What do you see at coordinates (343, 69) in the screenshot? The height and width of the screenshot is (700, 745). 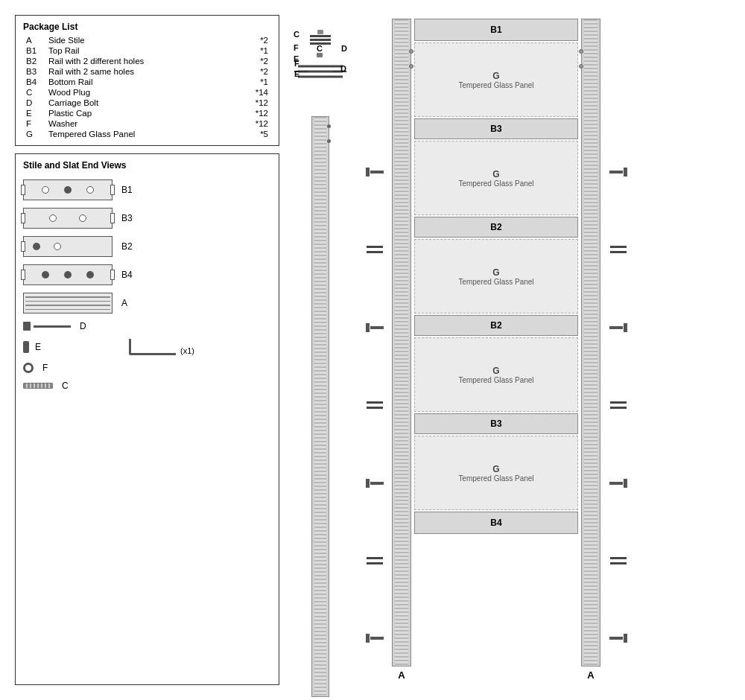 I see `d-label-diag: D` at bounding box center [343, 69].